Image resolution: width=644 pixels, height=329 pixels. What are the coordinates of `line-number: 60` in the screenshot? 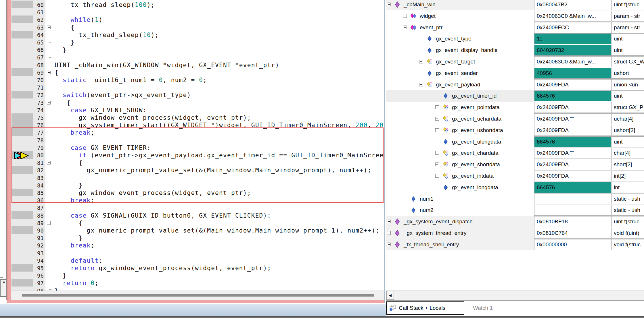 It's located at (28, 5).